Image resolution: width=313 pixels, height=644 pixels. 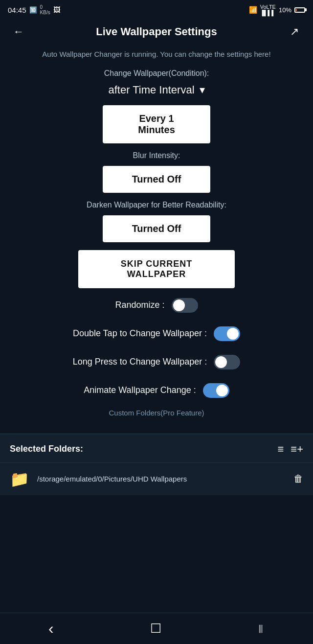 I want to click on nav-back-button: ‹, so click(x=51, y=628).